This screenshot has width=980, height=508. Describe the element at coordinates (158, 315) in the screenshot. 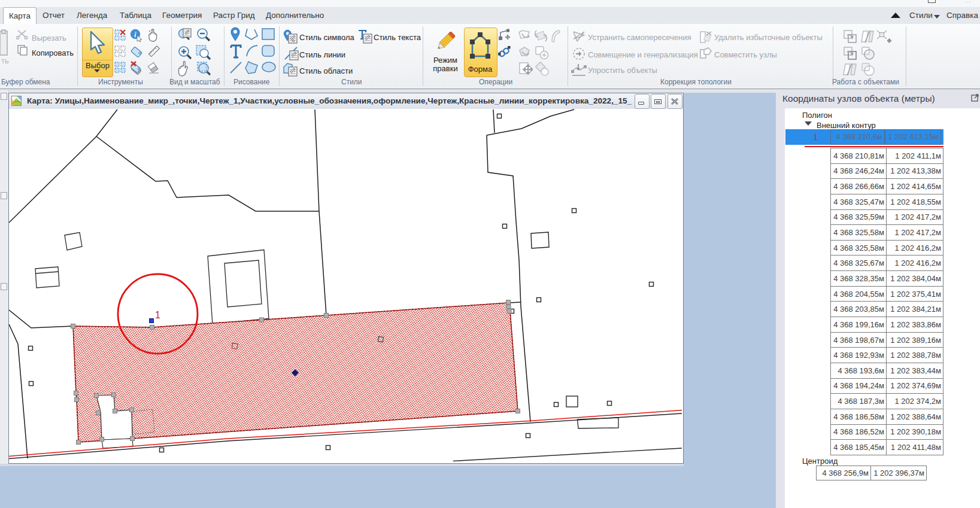

I see `svg-text: 1` at that location.